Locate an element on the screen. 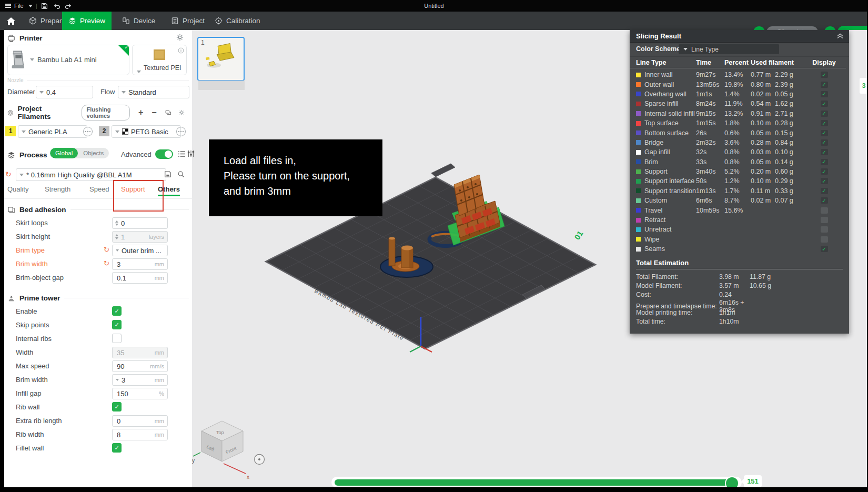  preset-reset-icon: ↻ is located at coordinates (8, 174).